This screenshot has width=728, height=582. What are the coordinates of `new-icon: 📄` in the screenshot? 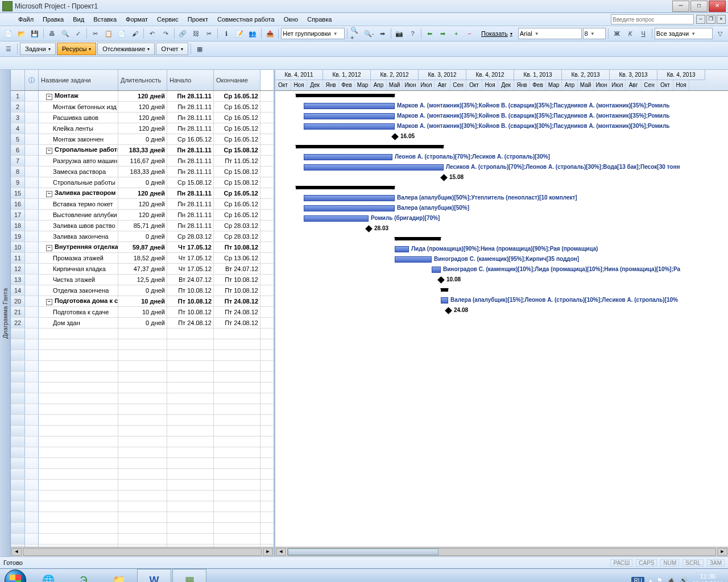 It's located at (8, 34).